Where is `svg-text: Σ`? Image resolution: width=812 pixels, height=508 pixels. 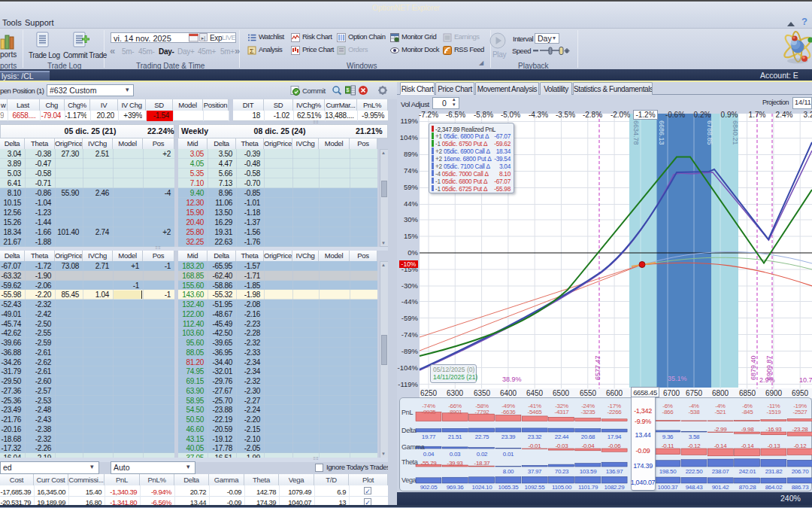 svg-text: Σ is located at coordinates (252, 51).